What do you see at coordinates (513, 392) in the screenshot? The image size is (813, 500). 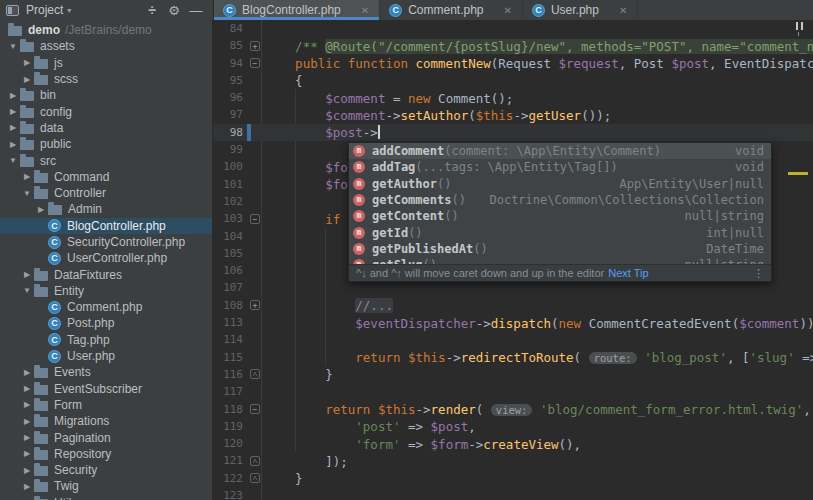 I see `code-line-117: 117` at bounding box center [513, 392].